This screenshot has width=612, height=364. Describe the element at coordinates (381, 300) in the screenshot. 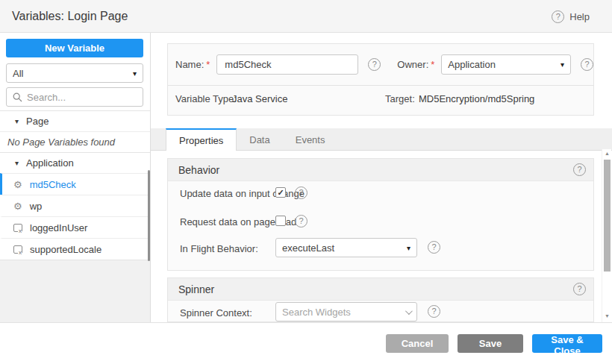

I see `spinner-section: Spinner ? Spinner Context: Search Widget…` at that location.